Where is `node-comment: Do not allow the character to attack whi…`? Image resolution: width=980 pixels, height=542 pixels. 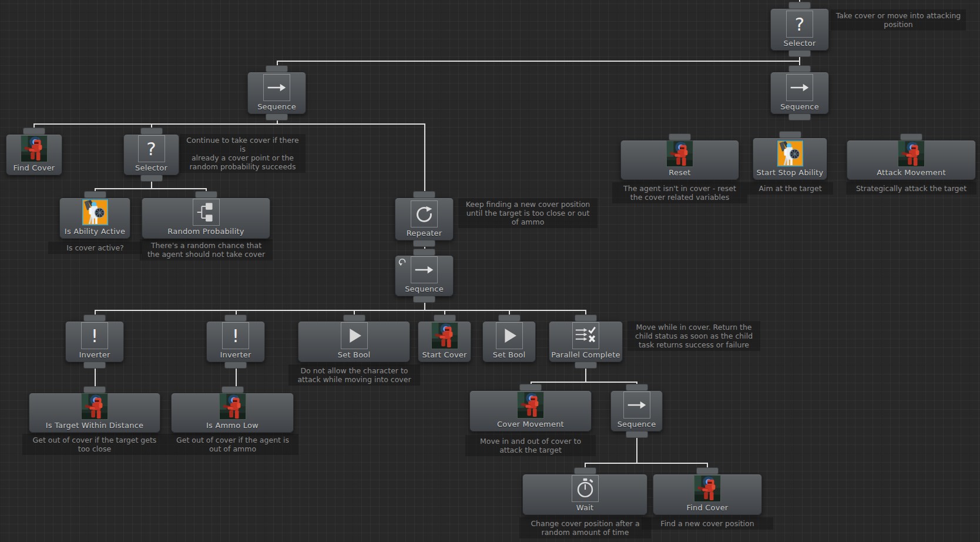
node-comment: Do not allow the character to attack whi… is located at coordinates (354, 375).